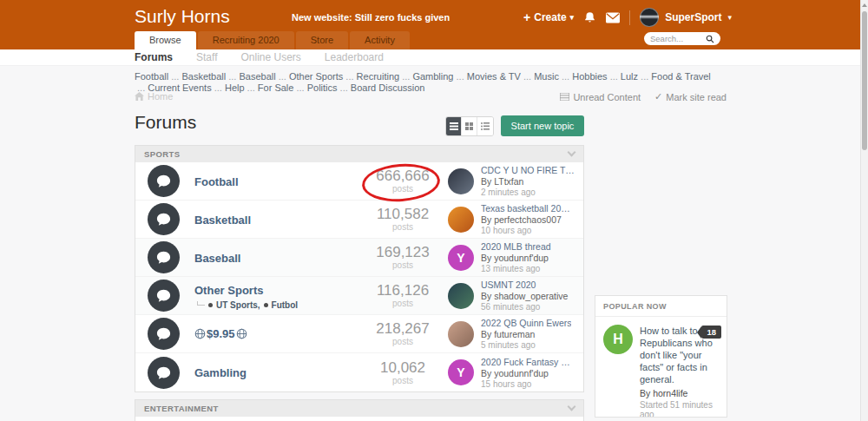  I want to click on subforum-link-ut-sports: UT Sports,, so click(238, 306).